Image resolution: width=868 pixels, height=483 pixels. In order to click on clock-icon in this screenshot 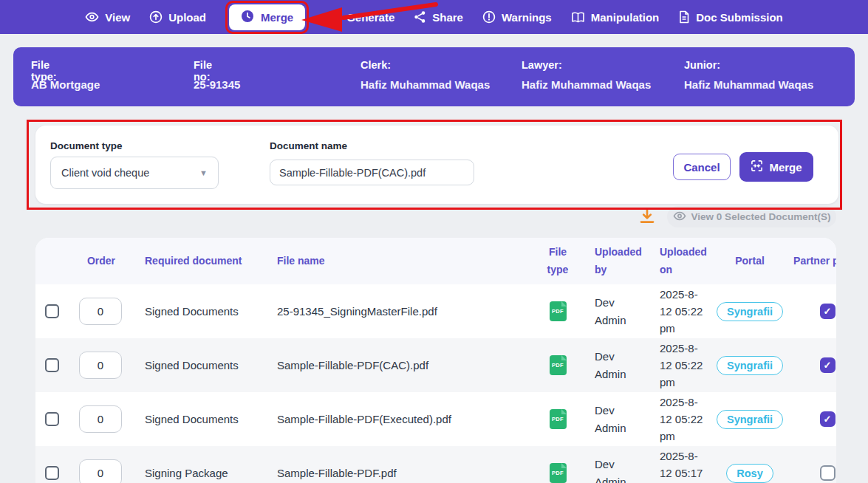, I will do `click(247, 18)`.